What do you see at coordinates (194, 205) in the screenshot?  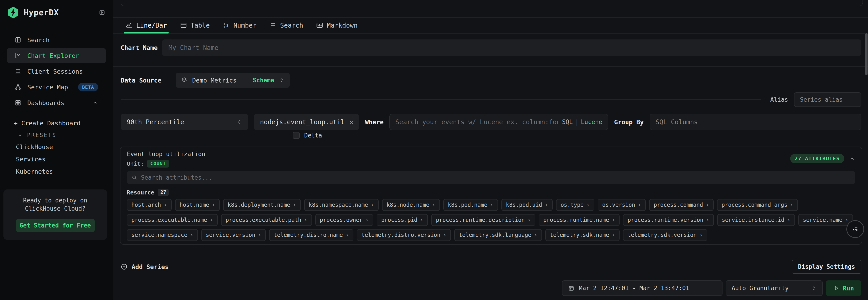 I see `attribute-chip-label: host.name` at bounding box center [194, 205].